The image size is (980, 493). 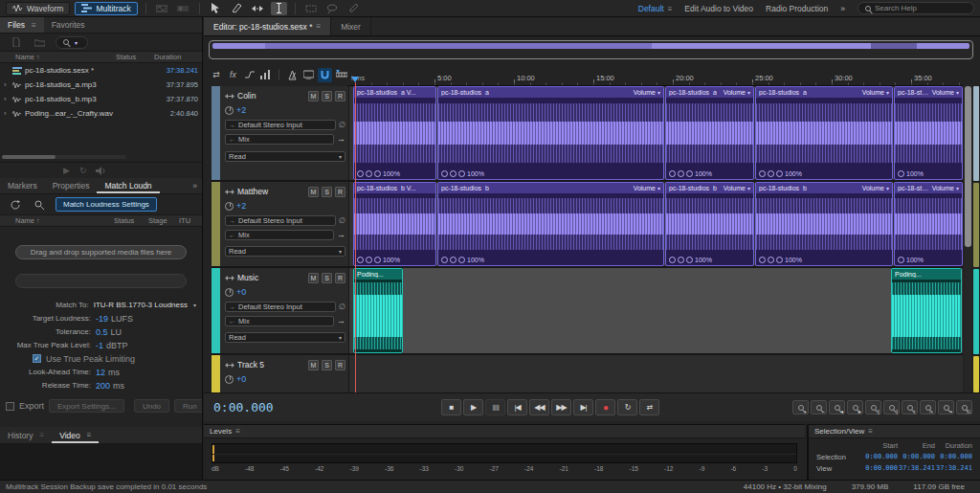 I want to click on skip-selection-button: ⇄, so click(x=649, y=408).